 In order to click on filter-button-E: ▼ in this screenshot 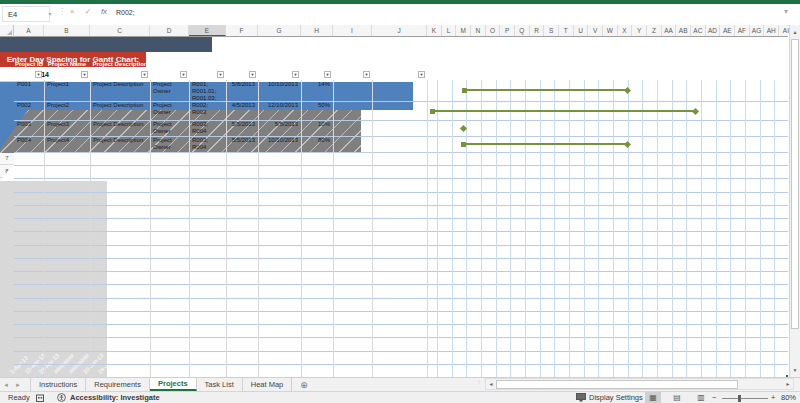, I will do `click(220, 74)`.